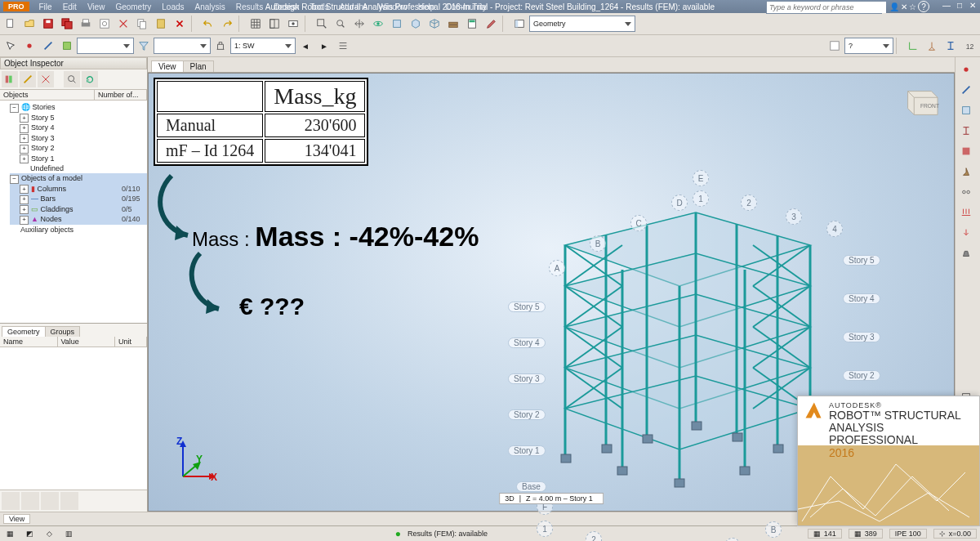 Image resolution: width=980 pixels, height=541 pixels. Describe the element at coordinates (354, 7) in the screenshot. I see `menu-addins: Add-Ins` at that location.